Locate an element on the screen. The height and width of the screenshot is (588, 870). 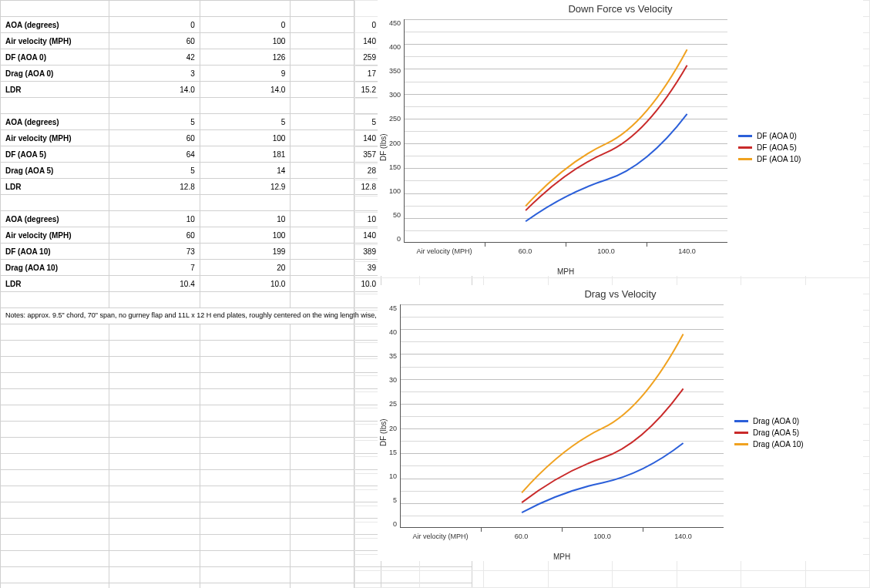
cell-value: 12.9 is located at coordinates (245, 186).